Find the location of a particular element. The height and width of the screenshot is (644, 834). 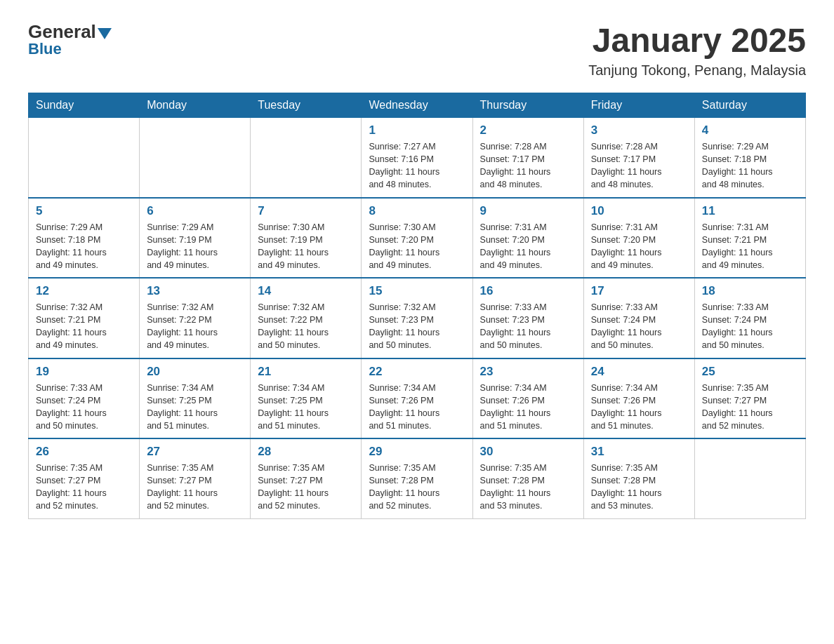

calendar-cell: 2Sunrise: 7:28 AMSunset: 7:17 PMDaylight… is located at coordinates (528, 158).